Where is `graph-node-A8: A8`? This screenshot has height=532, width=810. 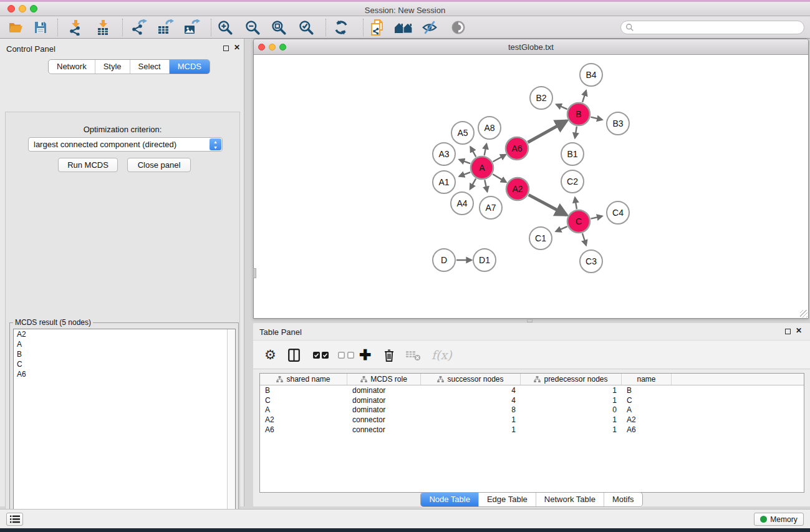
graph-node-A8: A8 is located at coordinates (489, 128).